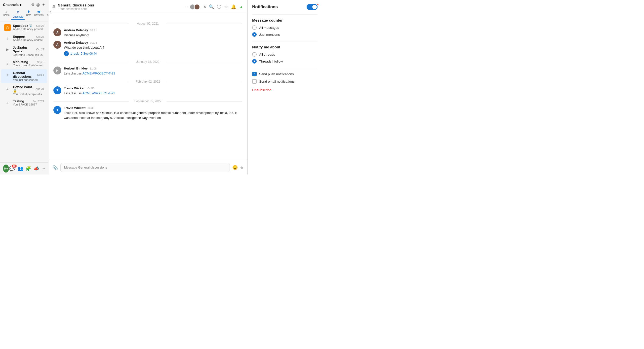 Image resolution: width=644 pixels, height=349 pixels. I want to click on jetbrains-icon: ▶, so click(8, 49).